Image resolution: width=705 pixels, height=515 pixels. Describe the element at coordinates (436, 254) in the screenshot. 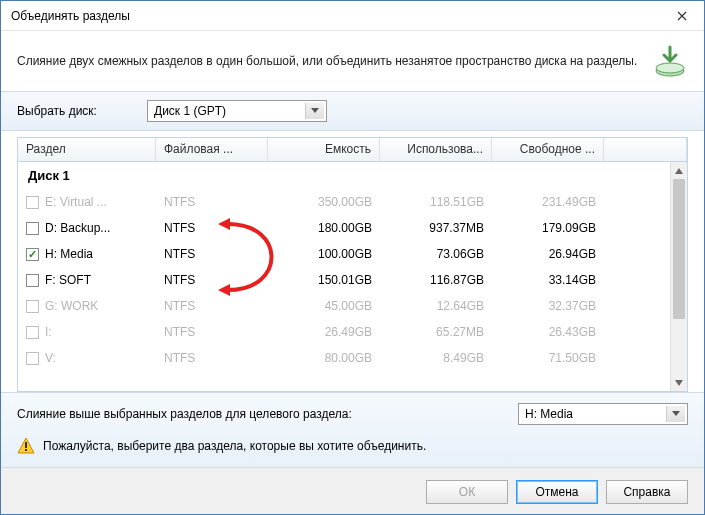

I see `row-used: 73.06GB` at that location.